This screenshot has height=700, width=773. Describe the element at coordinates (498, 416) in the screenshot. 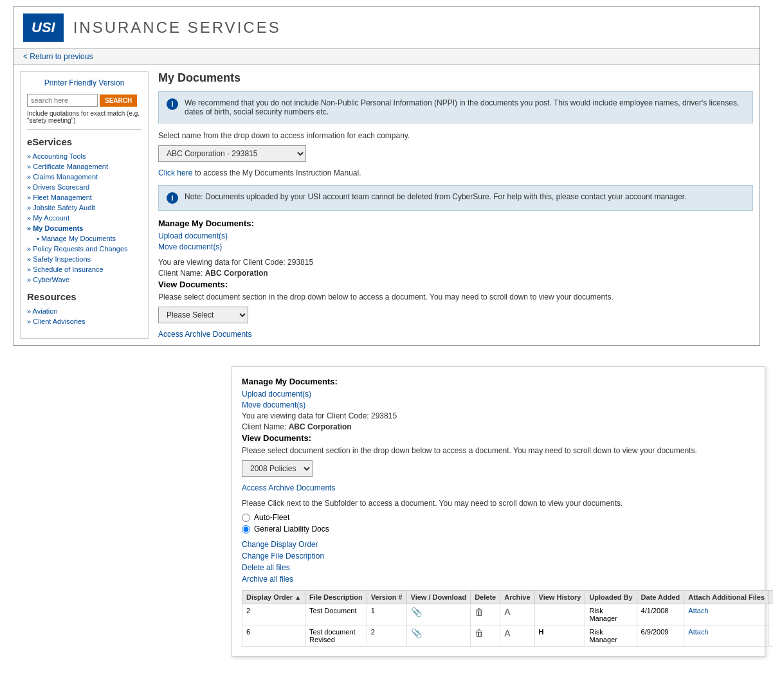

I see `ep-client-code: You are viewing data for Client Code: 29…` at that location.